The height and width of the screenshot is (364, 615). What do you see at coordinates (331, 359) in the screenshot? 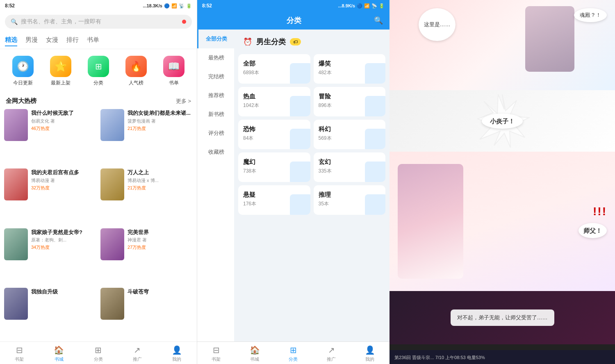
I see `mid-nav-promo-label: 推广` at bounding box center [331, 359].